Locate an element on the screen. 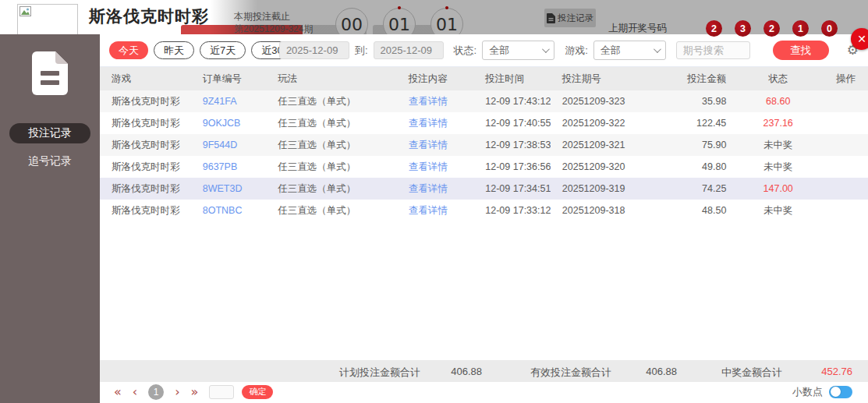 This screenshot has width=868, height=403. column-header: 操作 is located at coordinates (845, 79).